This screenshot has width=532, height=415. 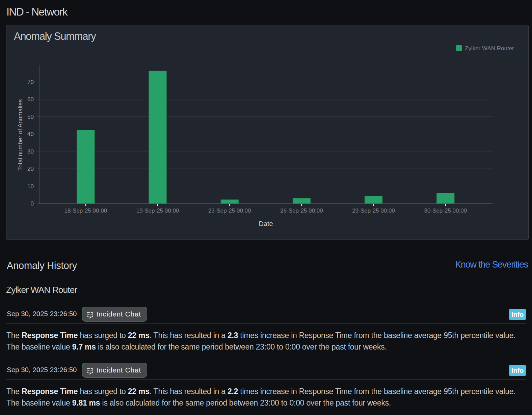 I want to click on svg-text: Zylker WAN Router, so click(x=489, y=49).